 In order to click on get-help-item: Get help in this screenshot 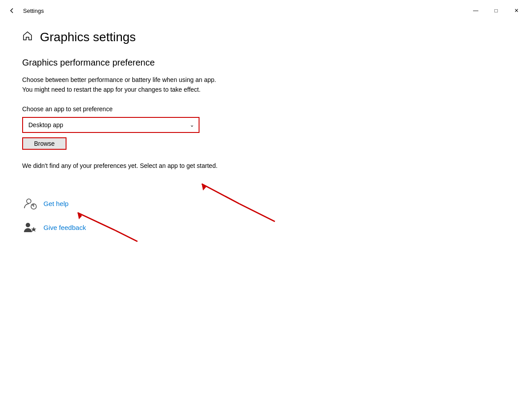, I will do `click(266, 204)`.